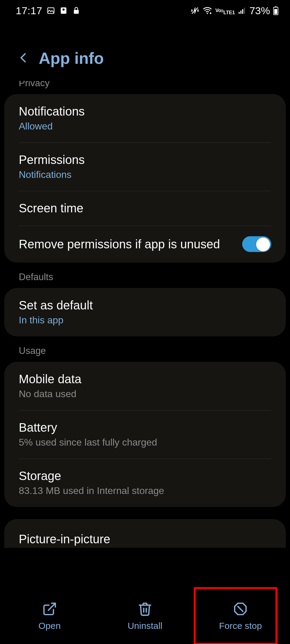 The image size is (290, 644). Describe the element at coordinates (260, 11) in the screenshot. I see `battery-percent: 73%` at that location.